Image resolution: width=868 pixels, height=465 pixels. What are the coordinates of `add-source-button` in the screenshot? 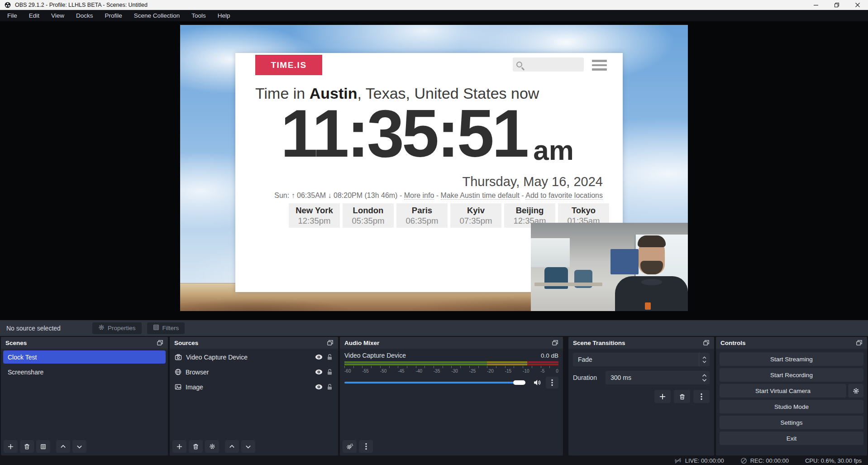 It's located at (179, 446).